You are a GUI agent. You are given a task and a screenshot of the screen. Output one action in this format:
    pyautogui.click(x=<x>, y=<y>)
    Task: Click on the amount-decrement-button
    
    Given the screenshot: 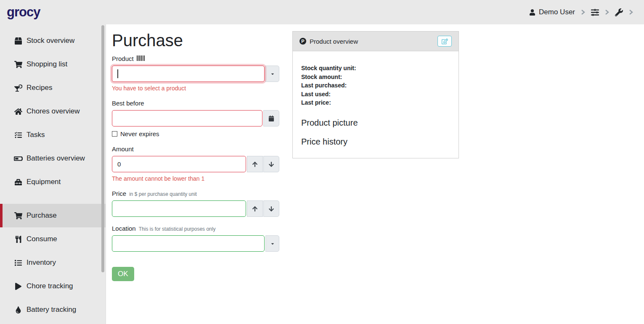 What is the action you would take?
    pyautogui.click(x=271, y=164)
    